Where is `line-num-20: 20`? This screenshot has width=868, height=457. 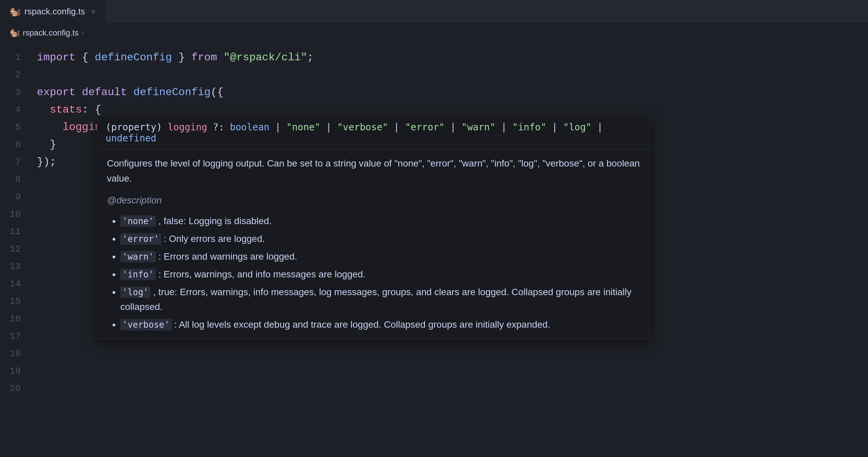 line-num-20: 20 is located at coordinates (10, 389).